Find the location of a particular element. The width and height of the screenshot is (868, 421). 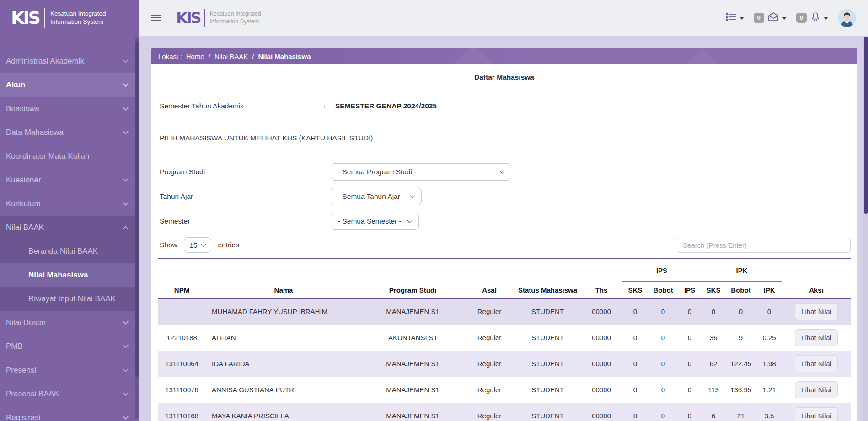

cell-ipk-bobot: 21 is located at coordinates (741, 412).